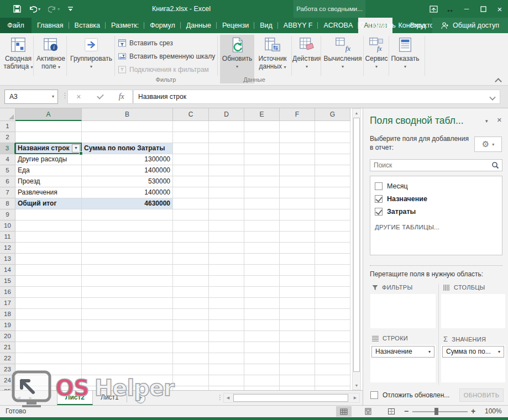 This screenshot has height=420, width=508. I want to click on cell-A5: Еда, so click(49, 171).